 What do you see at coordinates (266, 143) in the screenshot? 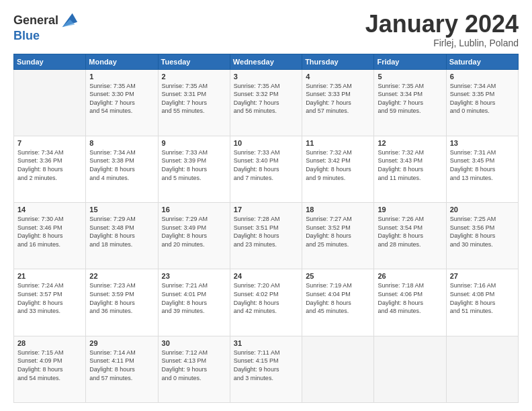
I see `day-number: 10` at bounding box center [266, 143].